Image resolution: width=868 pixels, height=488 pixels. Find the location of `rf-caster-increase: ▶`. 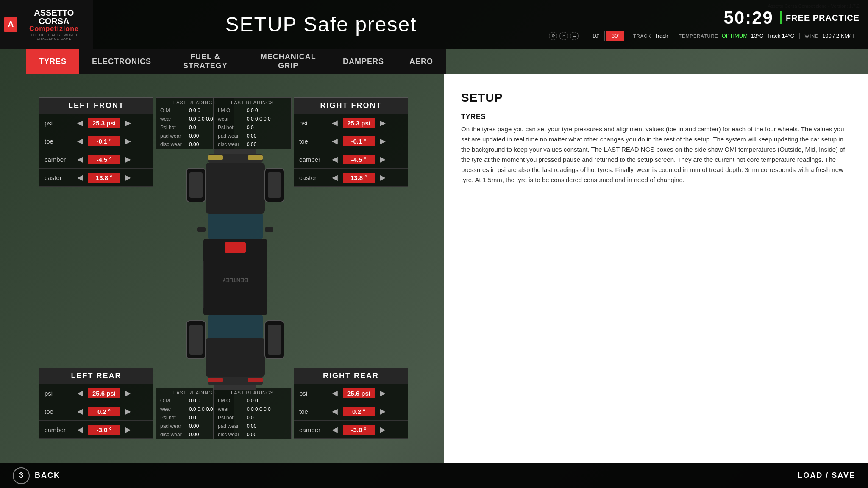

rf-caster-increase: ▶ is located at coordinates (383, 177).